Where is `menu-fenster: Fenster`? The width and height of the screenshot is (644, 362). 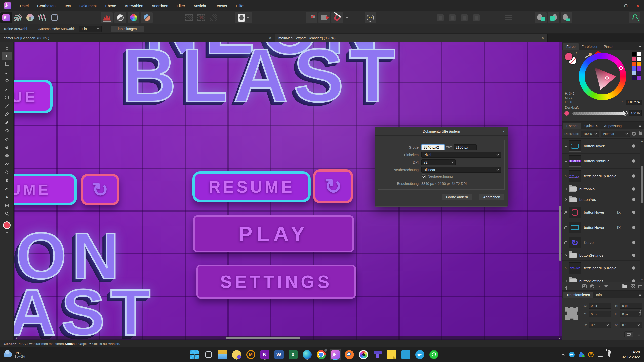
menu-fenster: Fenster is located at coordinates (221, 6).